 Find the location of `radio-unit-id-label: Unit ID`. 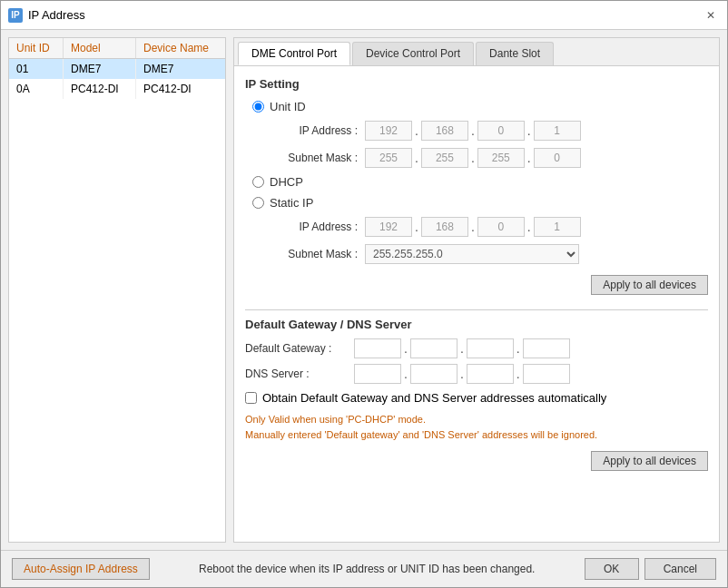

radio-unit-id-label: Unit ID is located at coordinates (288, 107).